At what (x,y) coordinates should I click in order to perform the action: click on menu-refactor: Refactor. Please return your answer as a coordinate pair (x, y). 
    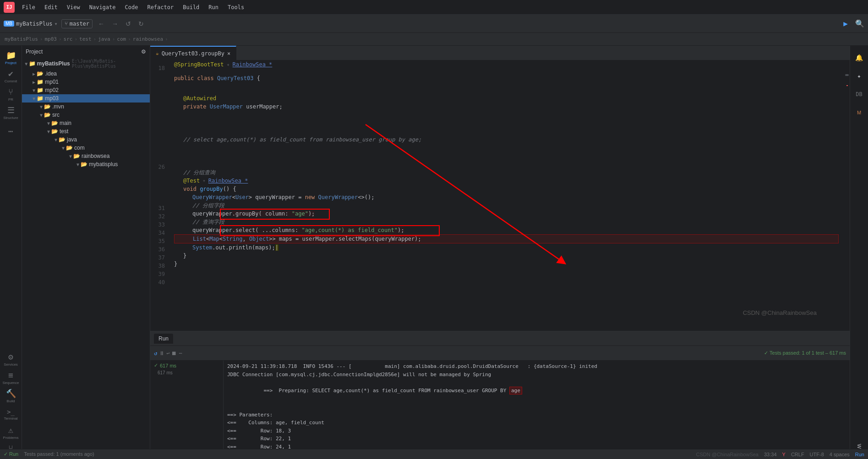
    Looking at the image, I should click on (160, 7).